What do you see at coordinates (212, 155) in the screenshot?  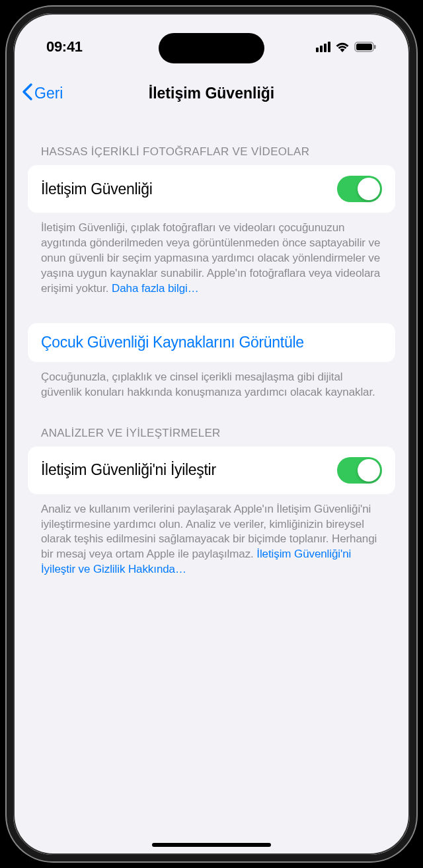 I see `section-header-photos: HASSAS İÇERİKLİ FOTOĞRAFLAR VE VİDEOLAR` at bounding box center [212, 155].